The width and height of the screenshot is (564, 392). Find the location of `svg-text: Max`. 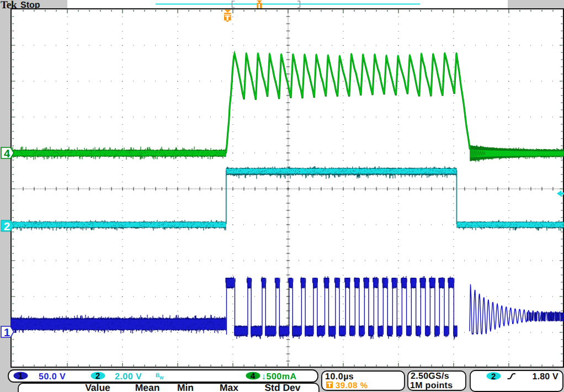

svg-text: Max is located at coordinates (229, 387).